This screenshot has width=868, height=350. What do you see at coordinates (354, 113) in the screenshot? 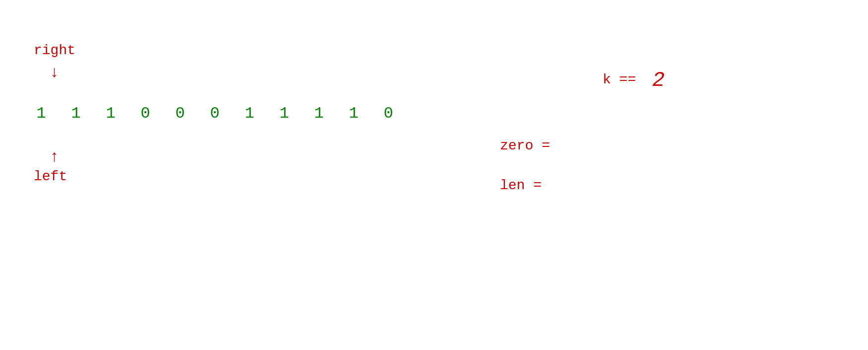
I see `array-item-9: 1` at bounding box center [354, 113].